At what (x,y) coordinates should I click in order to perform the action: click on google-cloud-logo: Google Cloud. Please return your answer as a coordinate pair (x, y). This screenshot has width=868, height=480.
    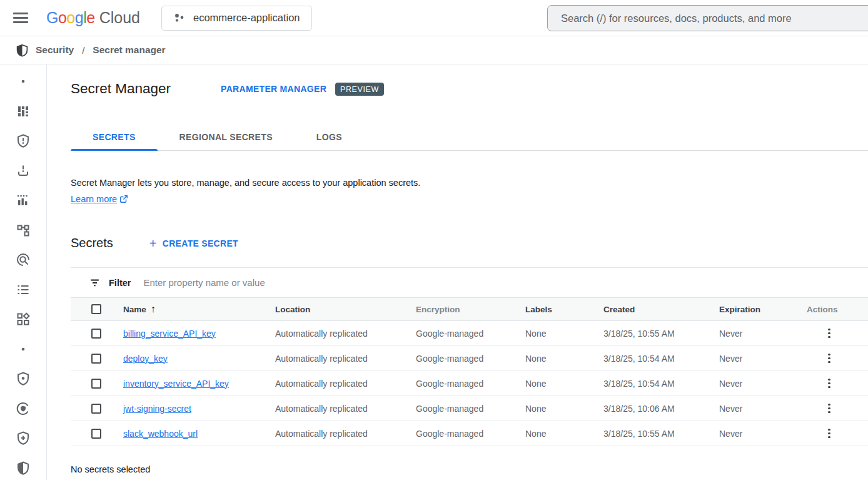
    Looking at the image, I should click on (93, 18).